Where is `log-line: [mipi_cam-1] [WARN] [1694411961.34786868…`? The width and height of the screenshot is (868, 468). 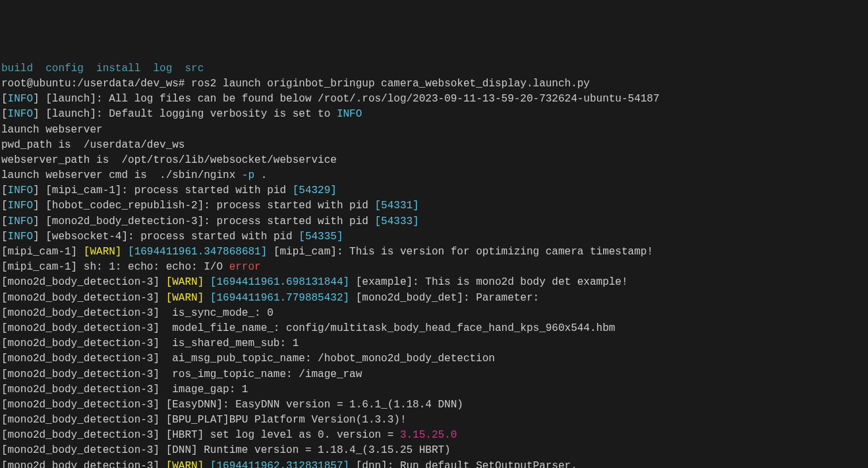
log-line: [mipi_cam-1] [WARN] [1694411961.34786868… is located at coordinates (434, 252).